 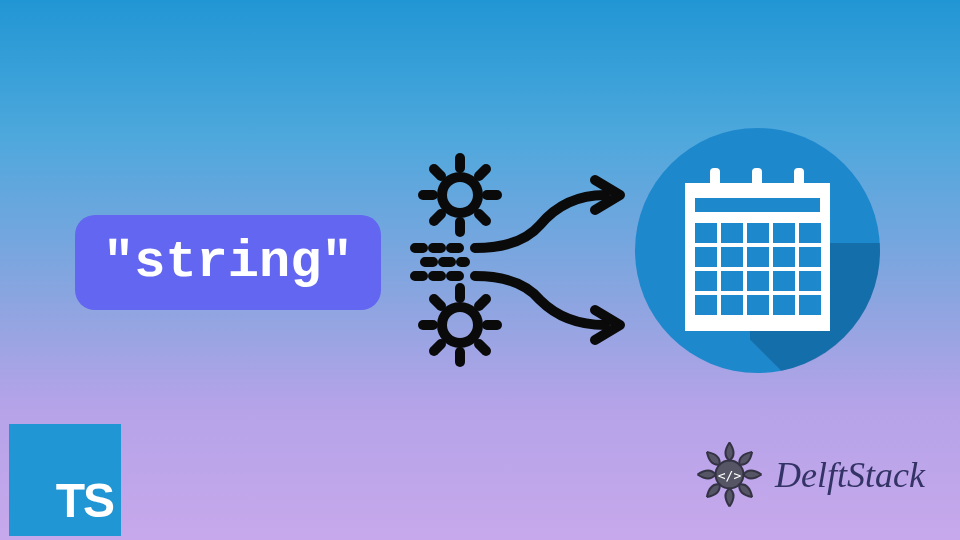 What do you see at coordinates (84, 500) in the screenshot?
I see `ts-logo-text: TS` at bounding box center [84, 500].